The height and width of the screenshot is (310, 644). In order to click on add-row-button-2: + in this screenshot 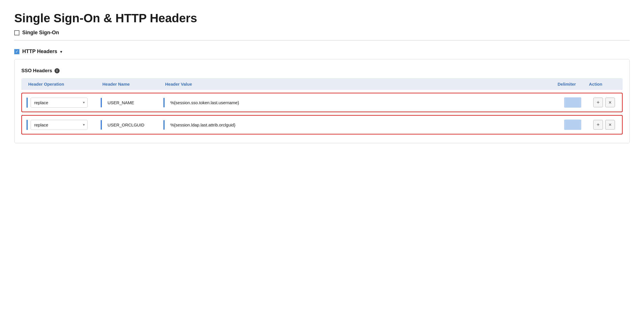, I will do `click(598, 125)`.